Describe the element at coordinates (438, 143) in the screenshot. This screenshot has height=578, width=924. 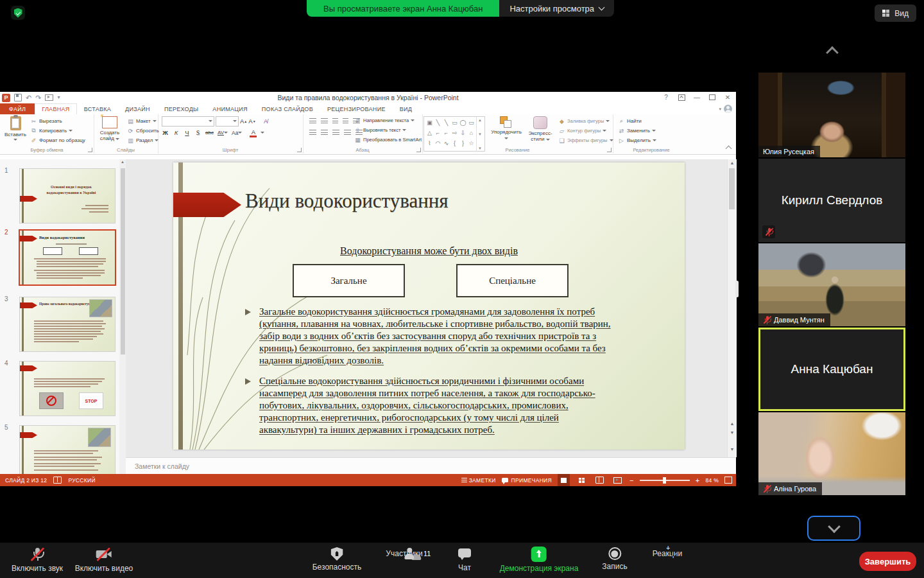
I see `shape-arc-icon: ◠` at that location.